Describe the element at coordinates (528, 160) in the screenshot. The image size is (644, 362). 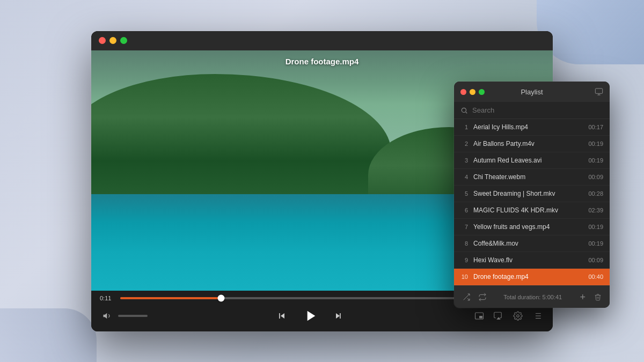
I see `item-name: Autumn Red Leaves.avi` at that location.